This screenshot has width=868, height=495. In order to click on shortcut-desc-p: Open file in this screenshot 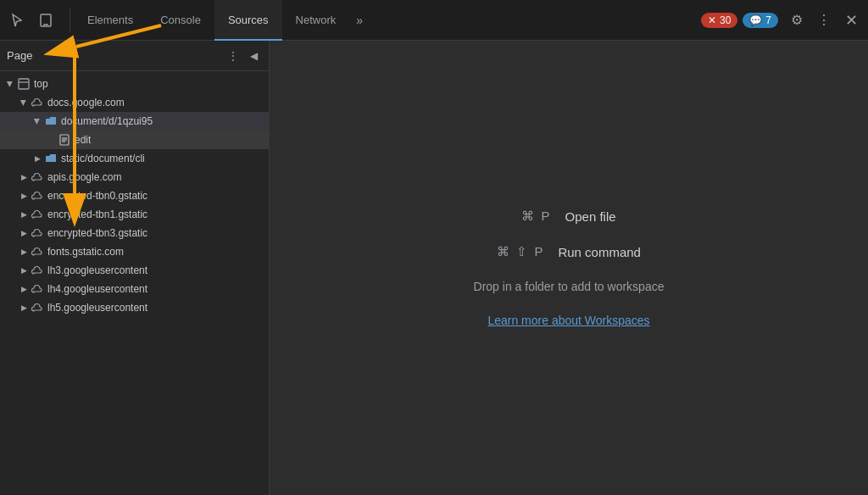, I will do `click(591, 217)`.